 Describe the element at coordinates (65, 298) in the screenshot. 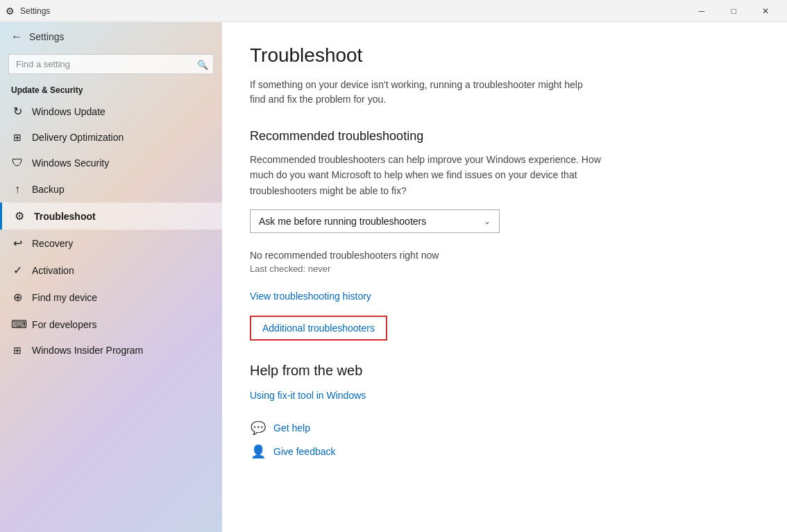

I see `sidebar-item-label: Find my device` at that location.